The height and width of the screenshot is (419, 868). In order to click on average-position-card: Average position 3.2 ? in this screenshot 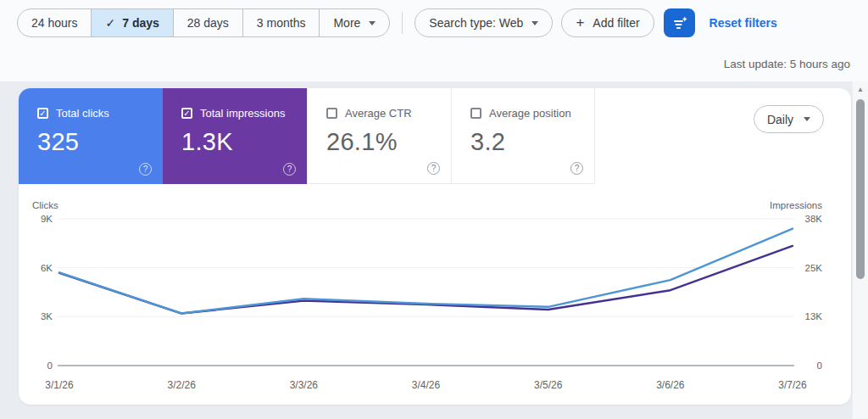, I will do `click(523, 136)`.